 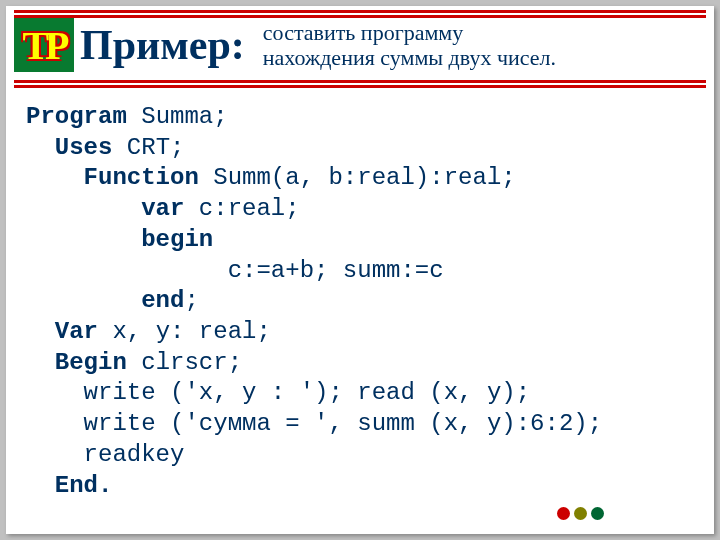 What do you see at coordinates (44, 46) in the screenshot?
I see `tp-logo-text: TP` at bounding box center [44, 46].